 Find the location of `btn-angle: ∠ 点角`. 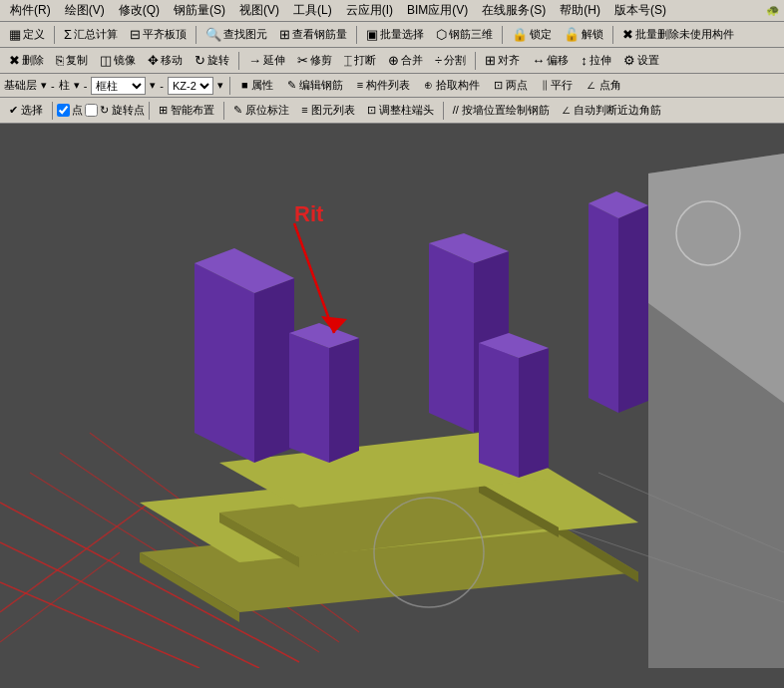

btn-angle: ∠ 点角 is located at coordinates (603, 86).